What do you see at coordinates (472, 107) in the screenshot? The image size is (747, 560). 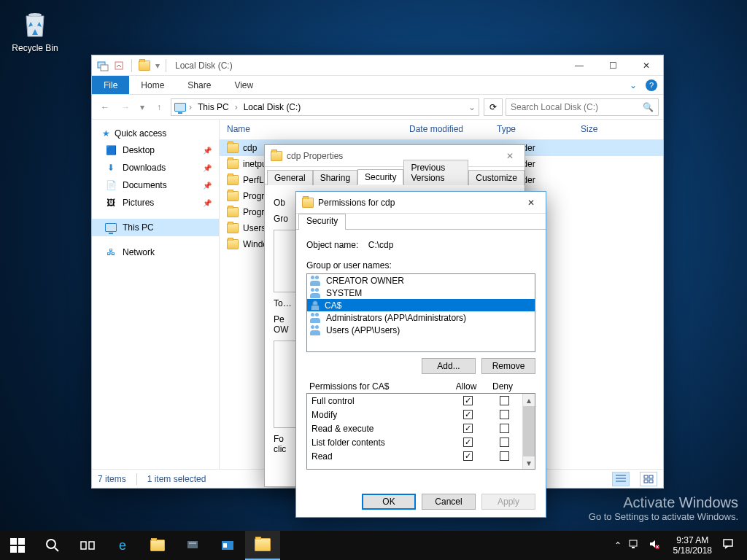 I see `history-dropdown-icon: ⌄` at bounding box center [472, 107].